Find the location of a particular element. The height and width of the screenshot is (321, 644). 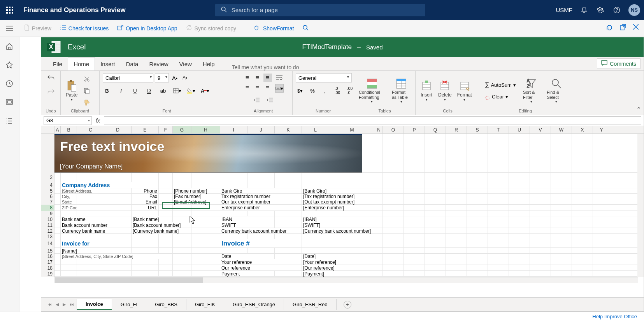

cell-B6: City, is located at coordinates (69, 196).